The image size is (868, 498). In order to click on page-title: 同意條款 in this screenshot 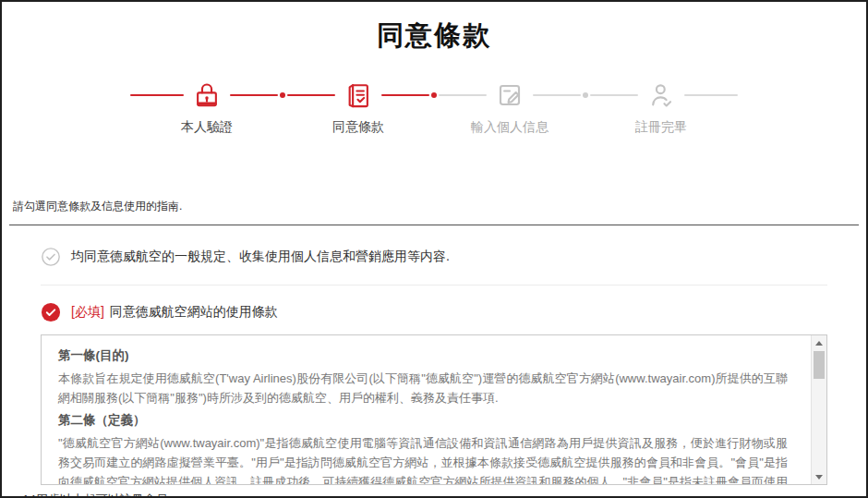, I will do `click(434, 36)`.